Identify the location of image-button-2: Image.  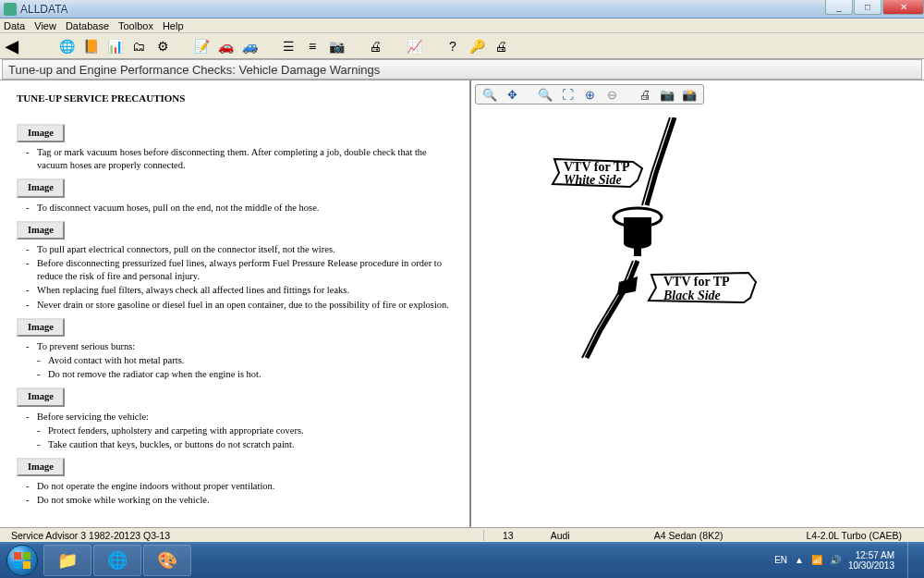
(41, 188).